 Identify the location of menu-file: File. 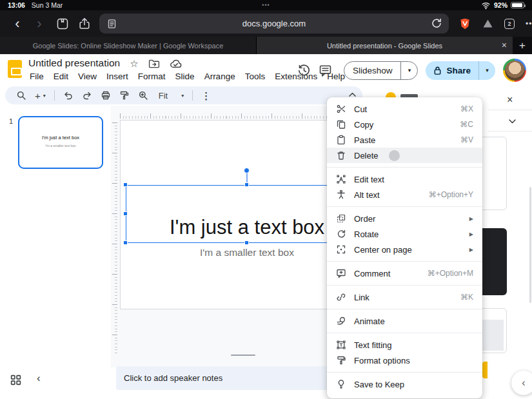
(37, 76).